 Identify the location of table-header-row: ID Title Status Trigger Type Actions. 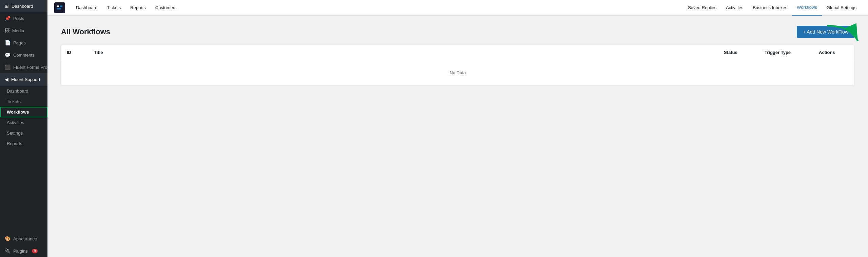
(458, 53).